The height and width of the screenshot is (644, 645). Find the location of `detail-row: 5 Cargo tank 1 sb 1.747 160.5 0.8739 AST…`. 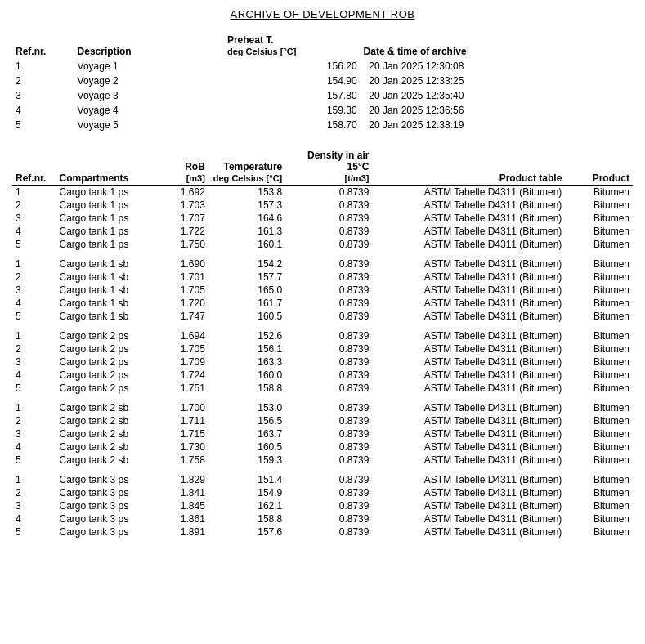

detail-row: 5 Cargo tank 1 sb 1.747 160.5 0.8739 AST… is located at coordinates (322, 316).